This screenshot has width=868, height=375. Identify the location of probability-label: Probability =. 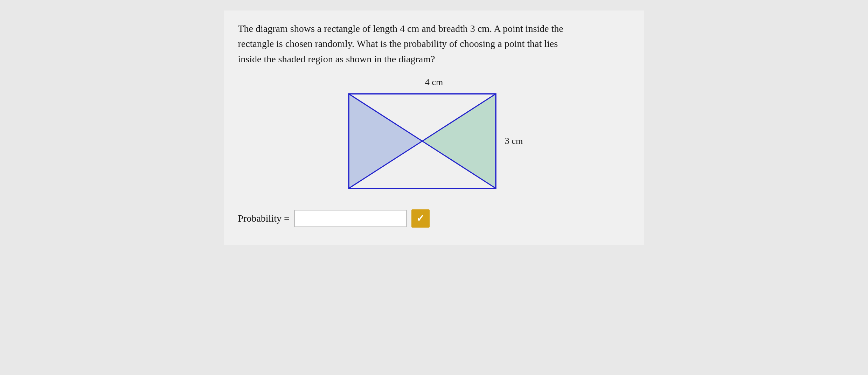
(264, 218).